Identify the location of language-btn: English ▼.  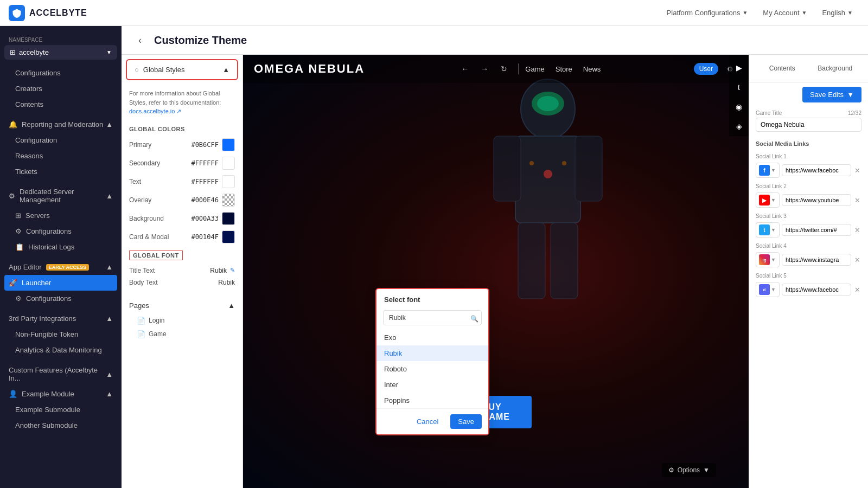
(838, 13).